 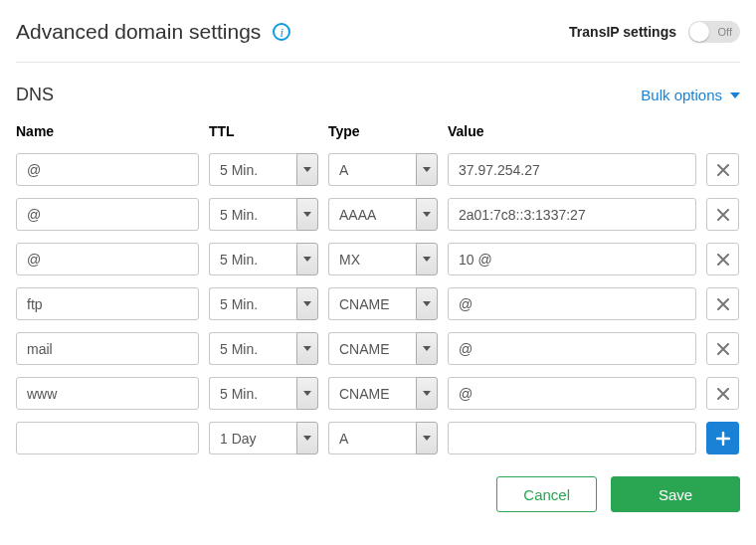 I want to click on header-right: TransIP settings Off, so click(x=655, y=32).